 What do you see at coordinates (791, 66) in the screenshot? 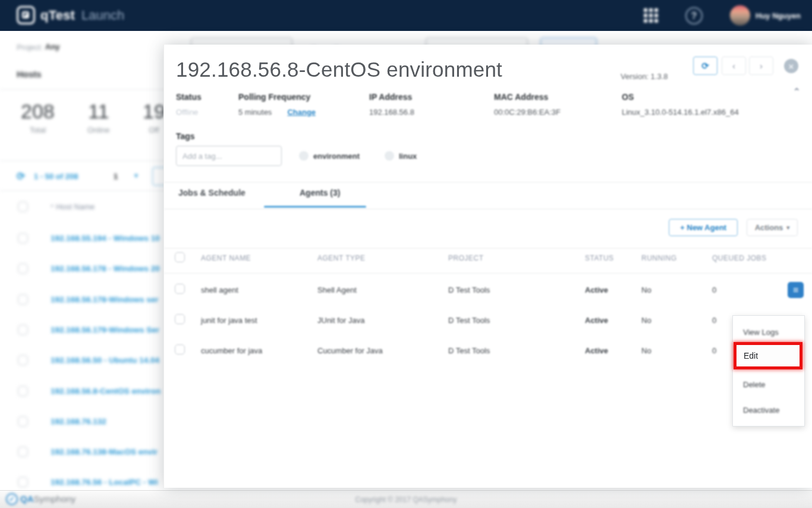
I see `close-button: ×` at bounding box center [791, 66].